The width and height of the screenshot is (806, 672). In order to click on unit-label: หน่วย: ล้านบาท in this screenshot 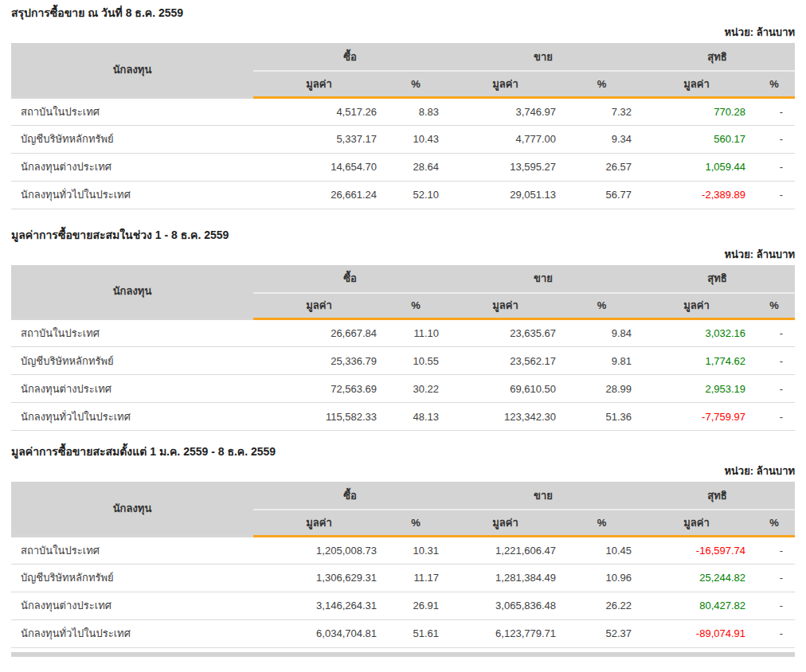, I will do `click(403, 255)`.